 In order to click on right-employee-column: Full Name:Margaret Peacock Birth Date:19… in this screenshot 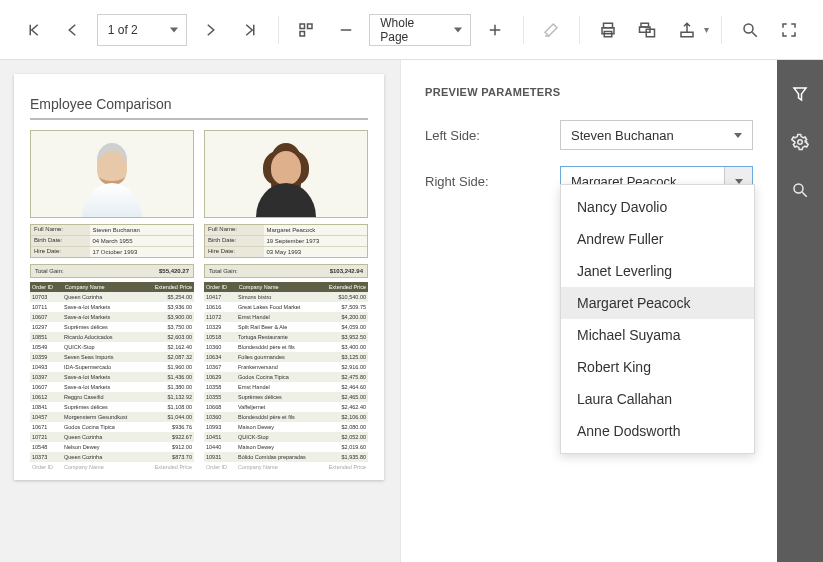, I will do `click(286, 301)`.